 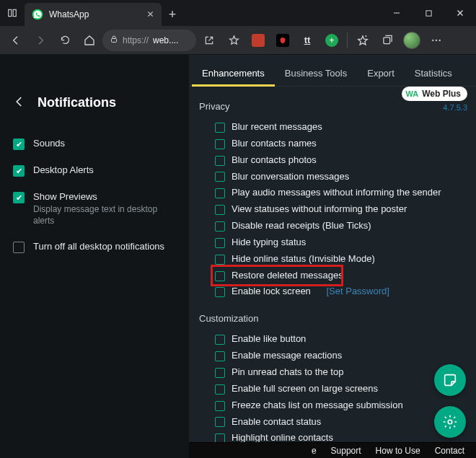 What do you see at coordinates (450, 451) in the screenshot?
I see `footer-contact: Contact` at bounding box center [450, 451].